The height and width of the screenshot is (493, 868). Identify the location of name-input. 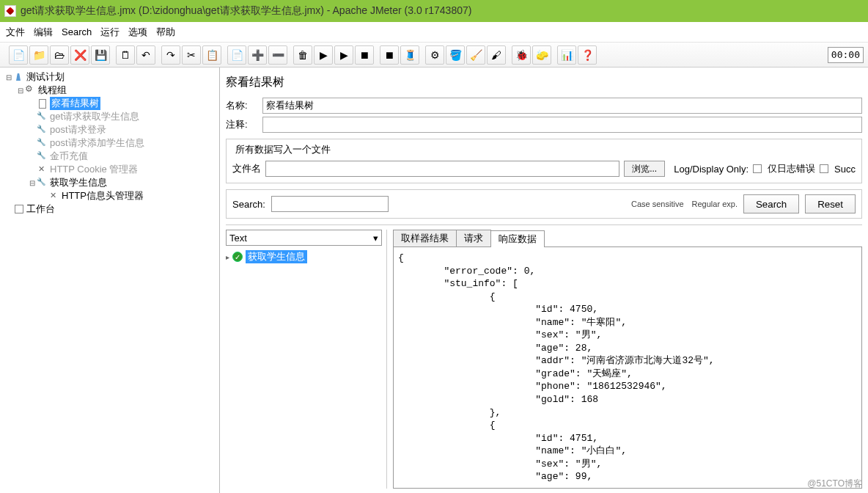
(562, 106).